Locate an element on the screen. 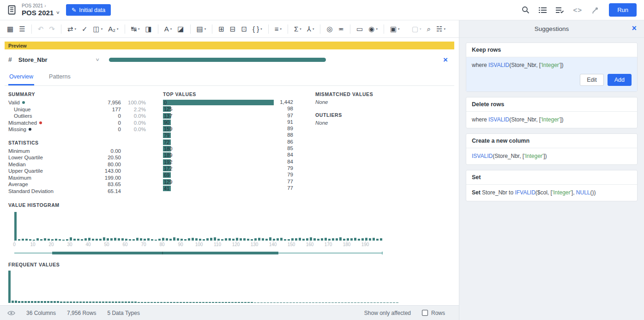 This screenshot has height=320, width=644. integer-type-icon: # is located at coordinates (10, 60).